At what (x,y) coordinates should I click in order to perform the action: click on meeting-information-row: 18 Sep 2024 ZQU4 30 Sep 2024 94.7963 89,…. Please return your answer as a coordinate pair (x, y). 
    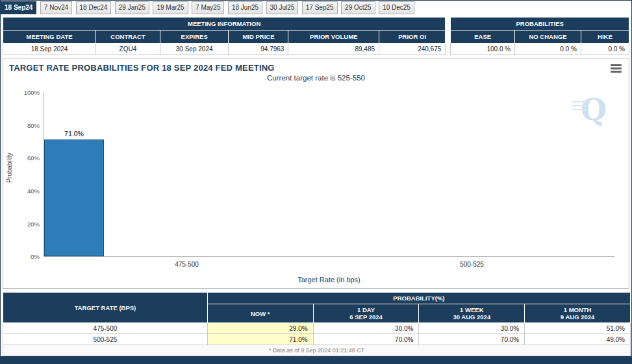
    Looking at the image, I should click on (225, 49).